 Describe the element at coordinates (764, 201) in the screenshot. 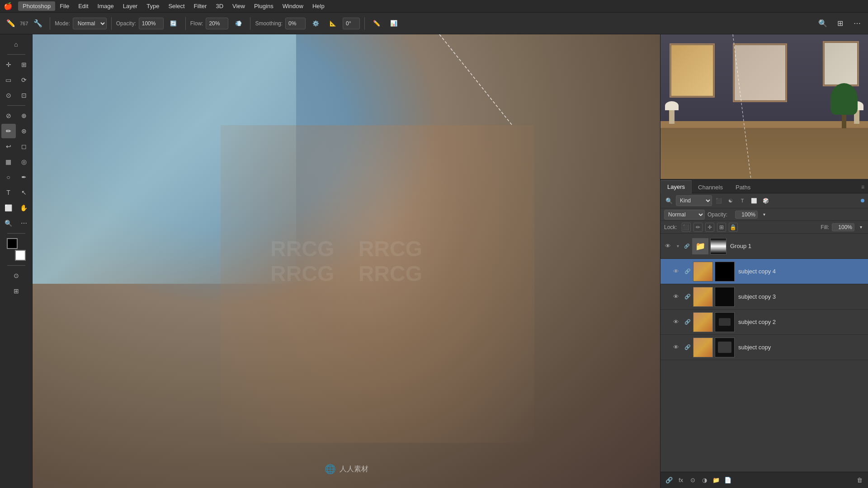

I see `filter-row: 🔍 Kind ⬛ ☯ T ⬜ 🎲` at that location.